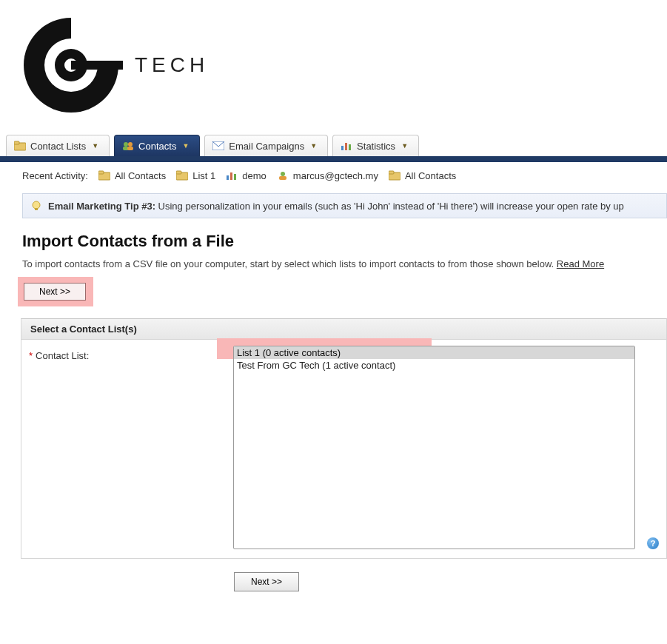  What do you see at coordinates (327, 175) in the screenshot?
I see `recent-item: marcus@gctech.my` at bounding box center [327, 175].